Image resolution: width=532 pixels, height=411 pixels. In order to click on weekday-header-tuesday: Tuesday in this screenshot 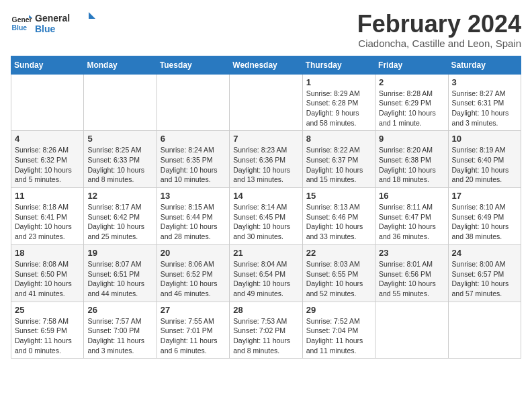, I will do `click(193, 64)`.